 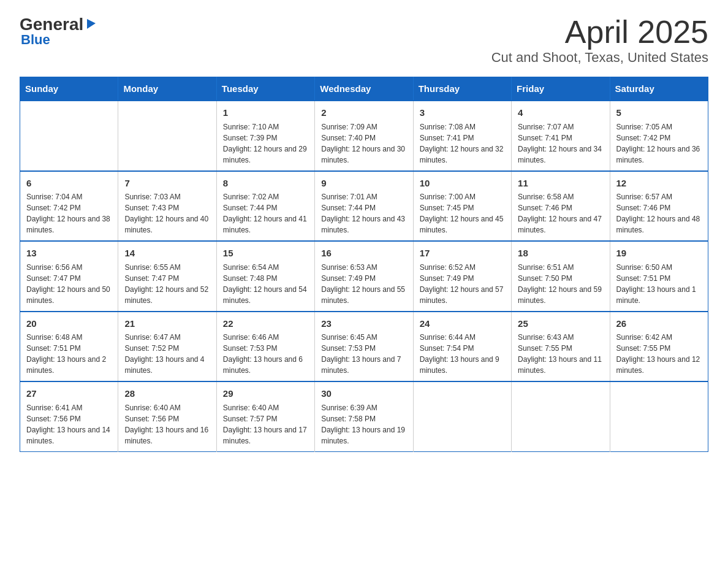 What do you see at coordinates (561, 90) in the screenshot?
I see `calendar-day-header: Friday` at bounding box center [561, 90].